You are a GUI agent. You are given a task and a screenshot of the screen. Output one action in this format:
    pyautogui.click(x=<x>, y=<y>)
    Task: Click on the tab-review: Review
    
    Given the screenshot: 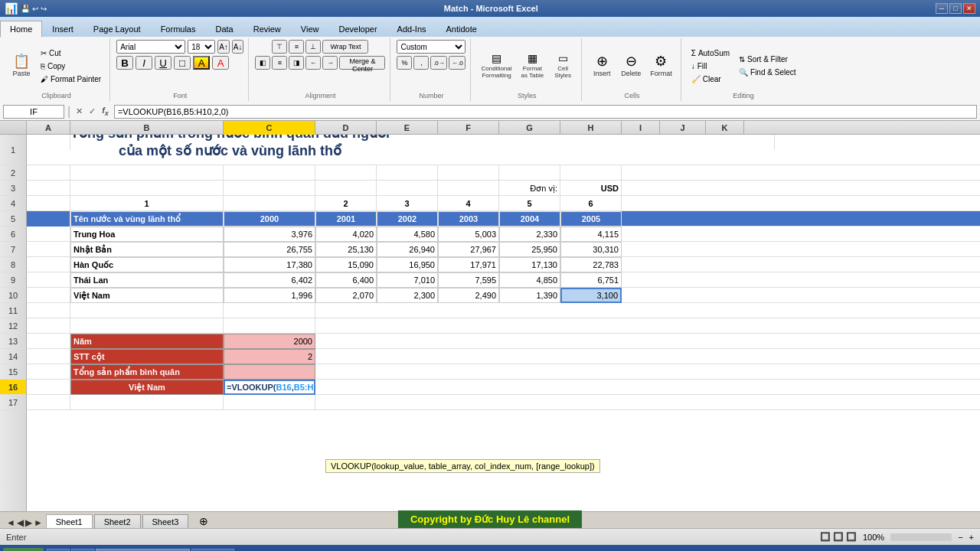 What is the action you would take?
    pyautogui.click(x=267, y=28)
    